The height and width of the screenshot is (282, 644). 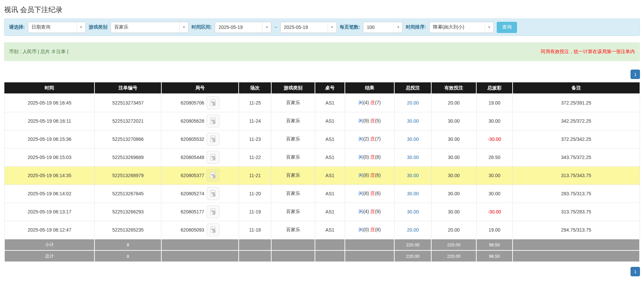 I want to click on round-id-value: 620805093, so click(x=193, y=230).